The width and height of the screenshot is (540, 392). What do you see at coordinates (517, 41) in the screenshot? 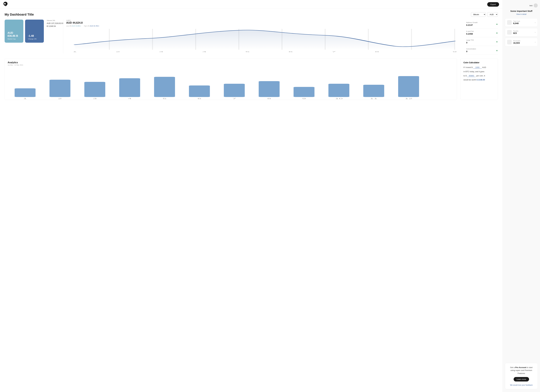
I see `receivable-label: Receivable` at bounding box center [517, 41].